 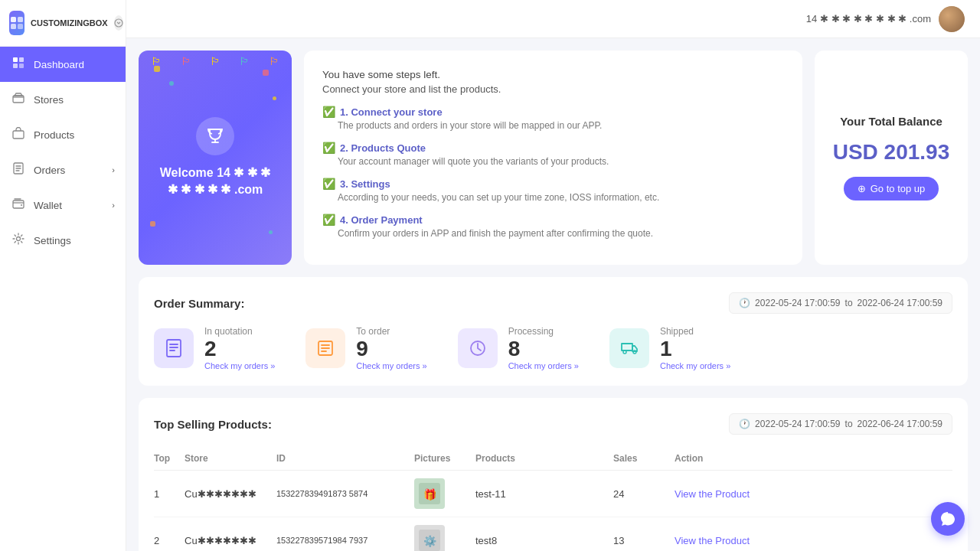 What do you see at coordinates (553, 155) in the screenshot?
I see `step-2: ✅ 2. Products Quote Your account manager…` at bounding box center [553, 155].